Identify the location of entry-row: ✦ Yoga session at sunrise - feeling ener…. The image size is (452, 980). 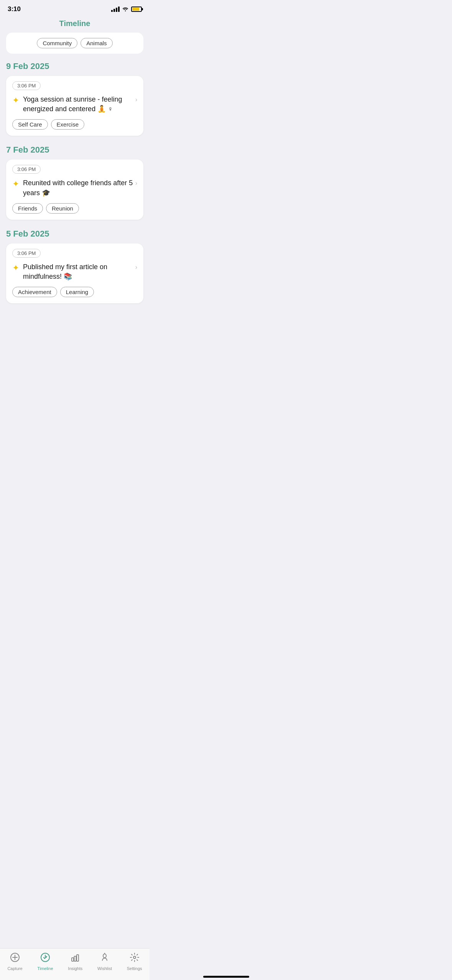
(75, 104).